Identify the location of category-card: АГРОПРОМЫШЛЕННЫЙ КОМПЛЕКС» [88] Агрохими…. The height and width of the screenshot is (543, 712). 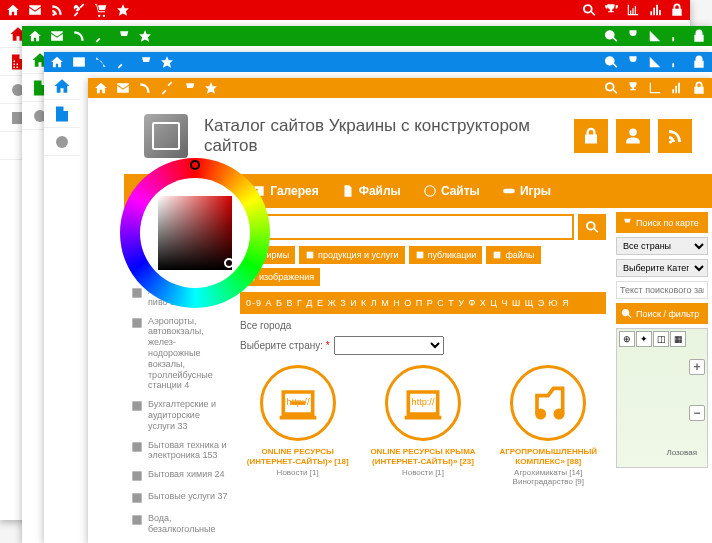
(548, 426).